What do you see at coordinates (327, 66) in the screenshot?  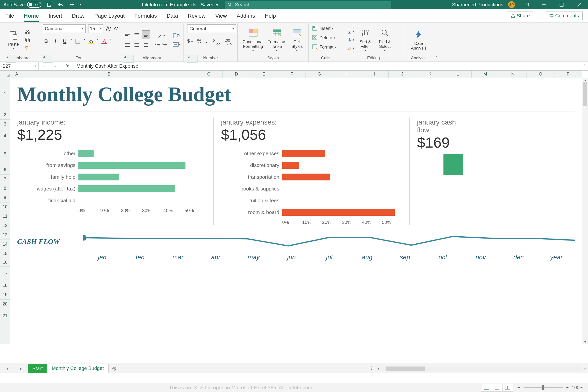 I see `formula-input: Monthly Cash After Expense` at bounding box center [327, 66].